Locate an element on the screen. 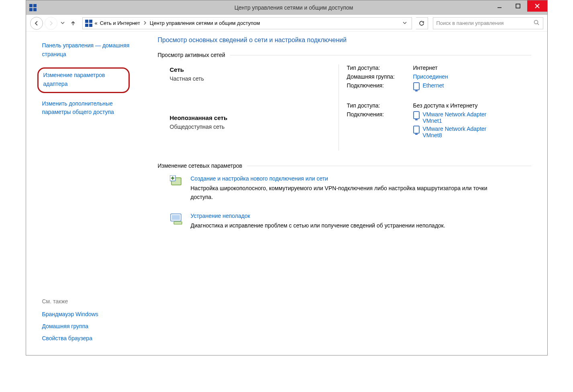 The image size is (573, 392). network-entry: Сеть Частная сеть Тип доступа: Интернет … is located at coordinates (351, 83).